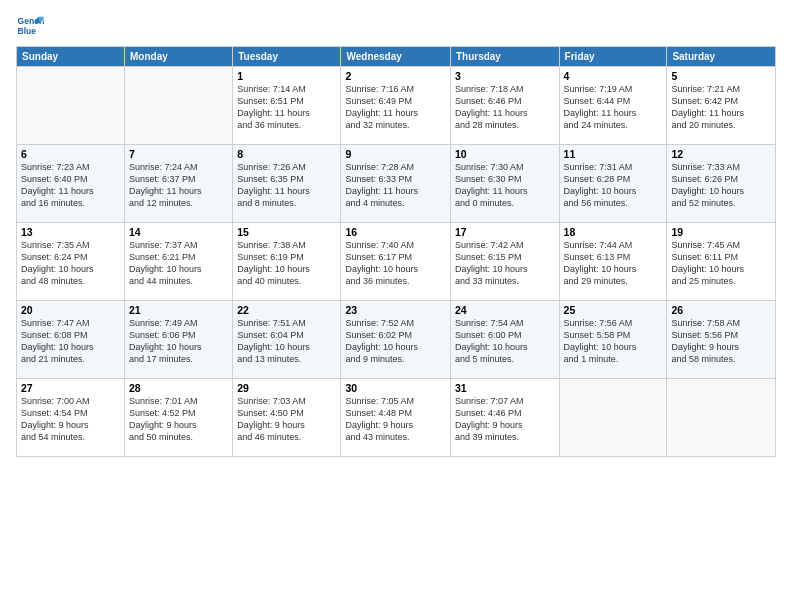  I want to click on weekday-header-cell: Wednesday, so click(396, 57).